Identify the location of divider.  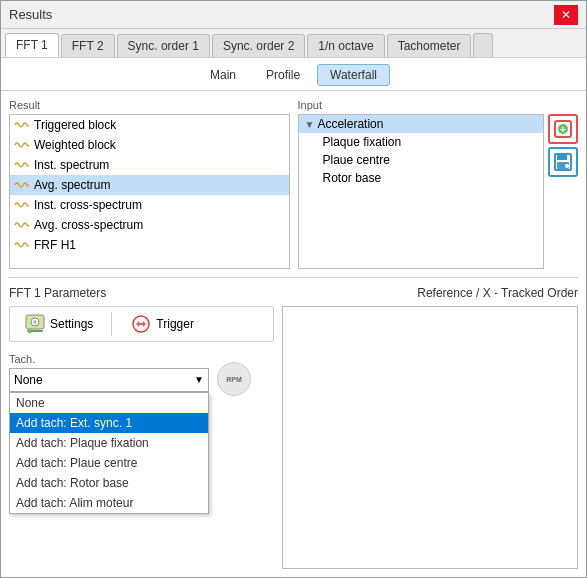
(294, 278).